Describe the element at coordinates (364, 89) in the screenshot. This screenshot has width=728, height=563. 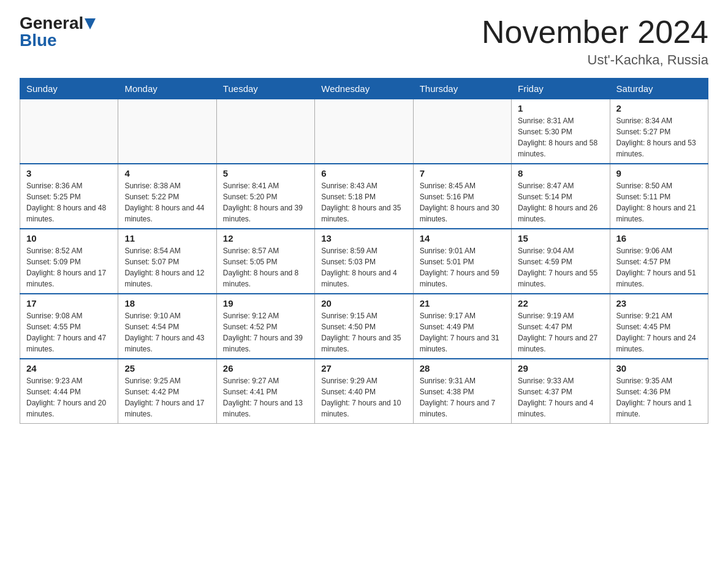
I see `day-of-week-header: Wednesday` at that location.